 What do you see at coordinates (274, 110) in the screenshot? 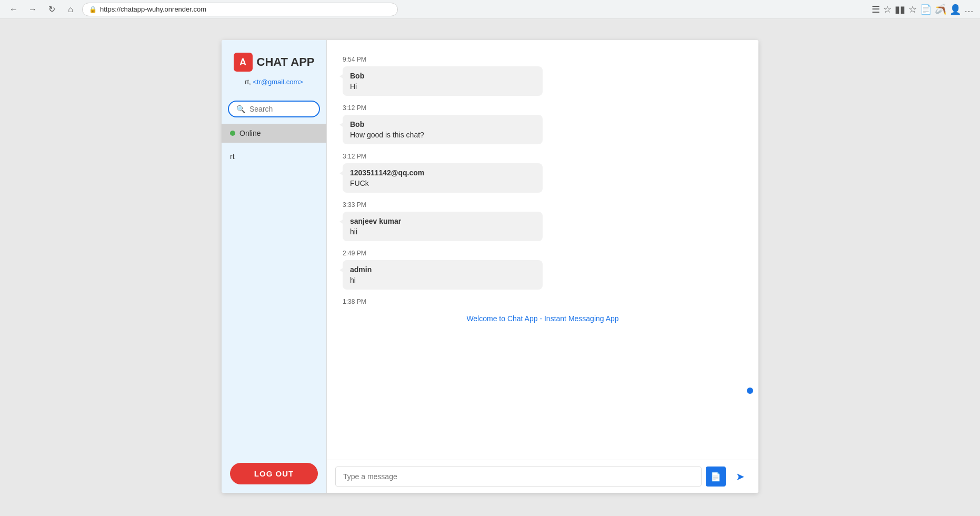
I see `search-container: 🔍` at bounding box center [274, 110].